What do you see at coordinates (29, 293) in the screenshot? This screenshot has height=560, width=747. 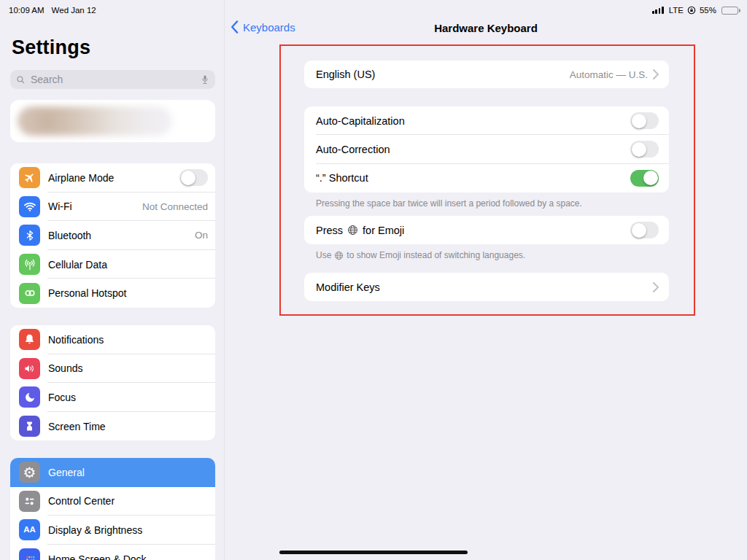 I see `hotspot-icon` at bounding box center [29, 293].